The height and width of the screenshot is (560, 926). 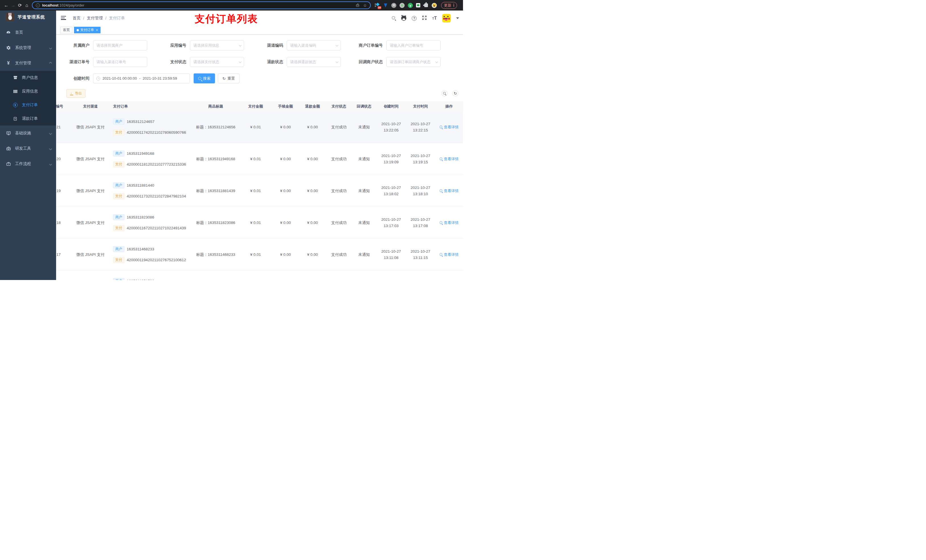 What do you see at coordinates (421, 255) in the screenshot?
I see `pay-time: 2021-10-2713:11:15` at bounding box center [421, 255].